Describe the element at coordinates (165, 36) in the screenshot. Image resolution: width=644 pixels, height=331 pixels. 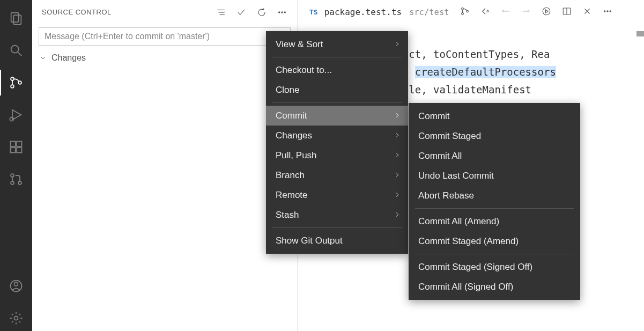
I see `commit-message-input` at that location.